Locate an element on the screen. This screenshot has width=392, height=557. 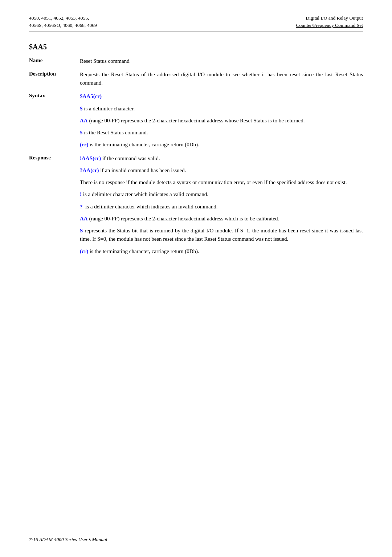
description-value: Requests the Reset Status of the address… is located at coordinates (221, 81).